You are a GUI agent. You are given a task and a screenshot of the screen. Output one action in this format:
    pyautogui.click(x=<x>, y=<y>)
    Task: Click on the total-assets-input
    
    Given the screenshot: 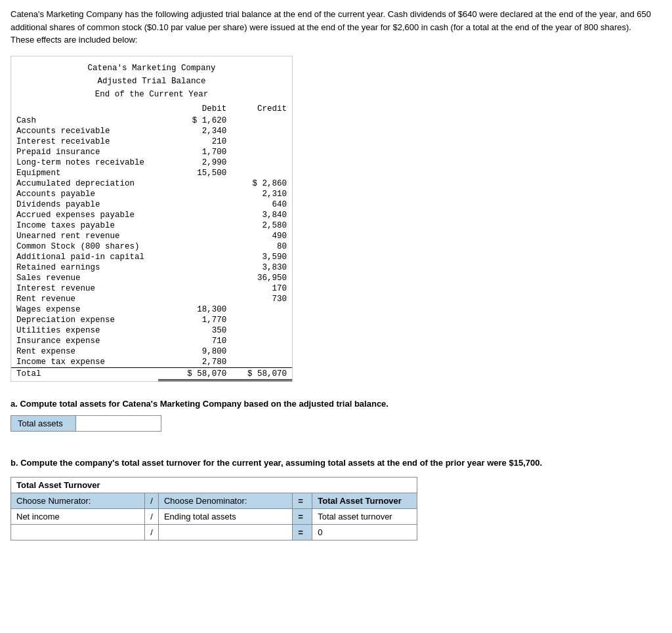 What is the action you would take?
    pyautogui.click(x=119, y=424)
    